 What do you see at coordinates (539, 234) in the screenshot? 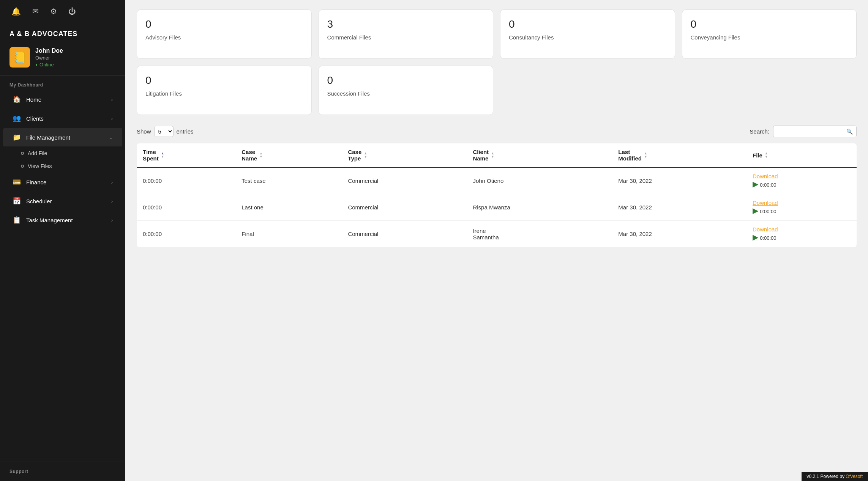
I see `cell-client-name: IreneSamantha` at bounding box center [539, 234].